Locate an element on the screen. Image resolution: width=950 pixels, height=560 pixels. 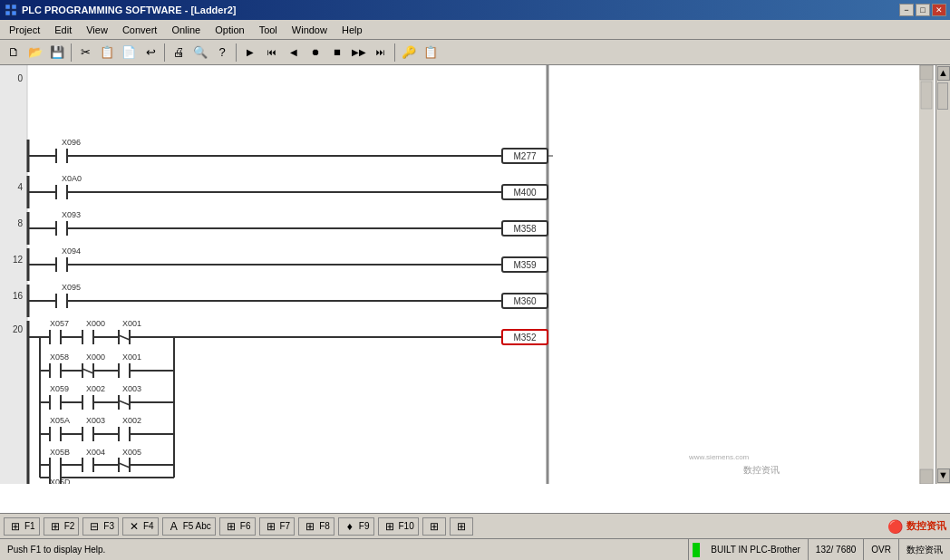
toolbar-paste: 📄 is located at coordinates (129, 53).